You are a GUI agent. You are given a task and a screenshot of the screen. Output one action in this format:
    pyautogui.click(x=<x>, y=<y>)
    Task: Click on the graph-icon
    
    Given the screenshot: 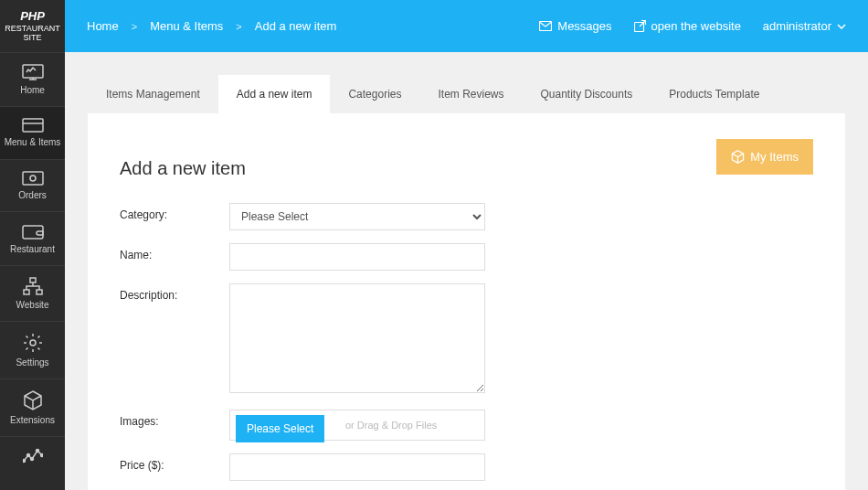 What is the action you would take?
    pyautogui.click(x=33, y=456)
    